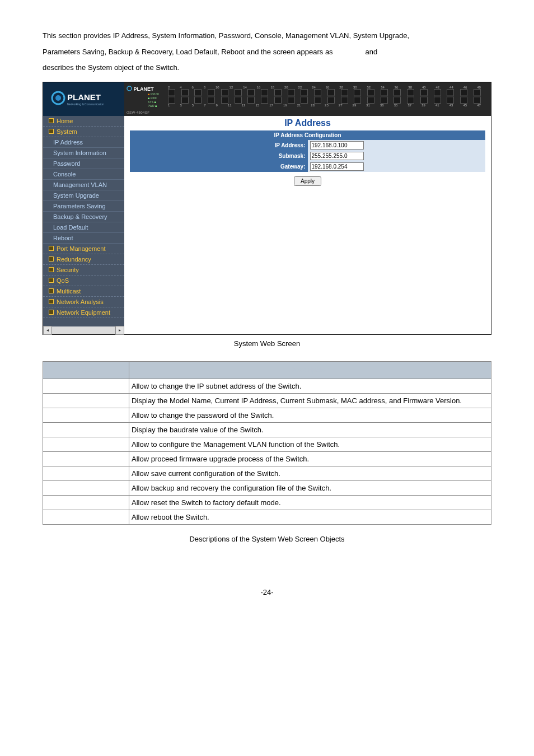 The image size is (534, 756). I want to click on banner-model: GSW-4804SF, so click(138, 113).